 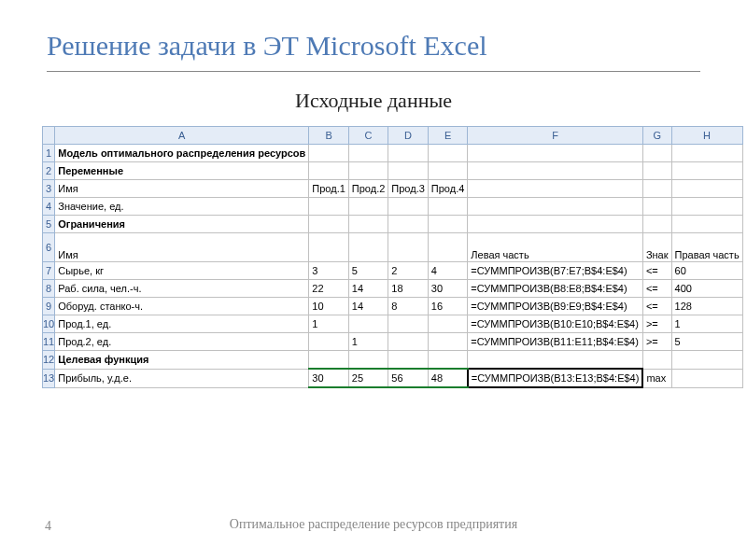 What do you see at coordinates (409, 153) in the screenshot?
I see `cell-D1` at bounding box center [409, 153].